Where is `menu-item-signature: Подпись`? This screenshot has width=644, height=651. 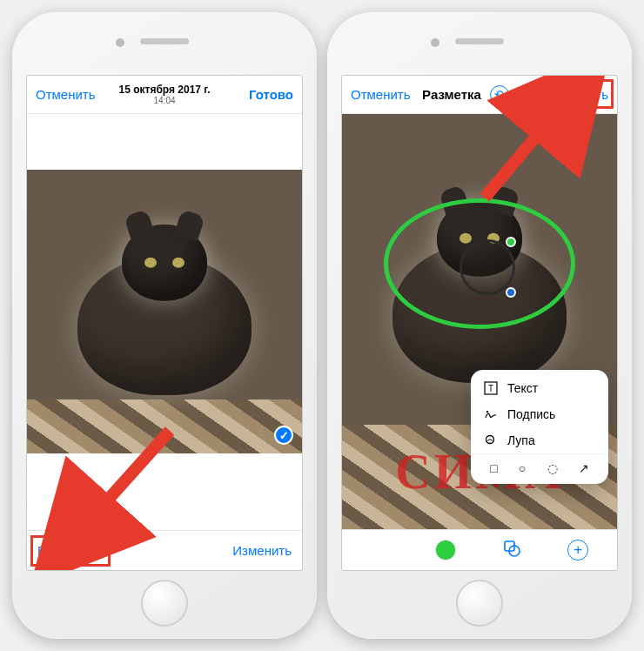
menu-item-signature: Подпись is located at coordinates (540, 414).